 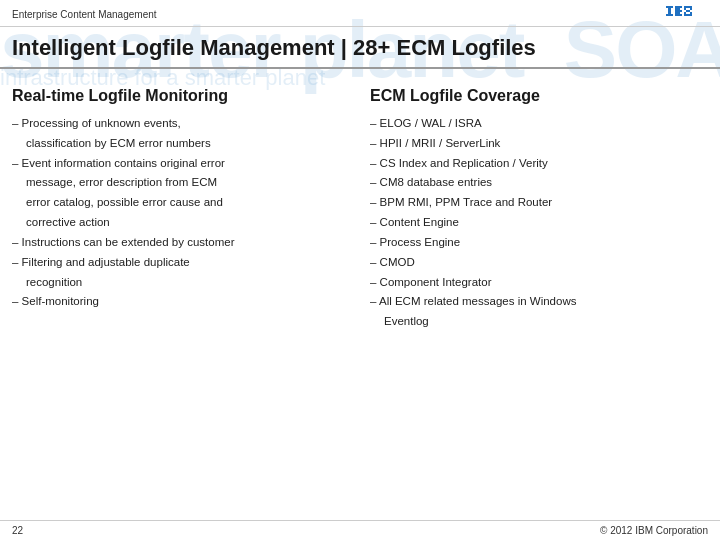 What do you see at coordinates (181, 96) in the screenshot?
I see `left-heading: Real-time Logfile Monitoring` at bounding box center [181, 96].